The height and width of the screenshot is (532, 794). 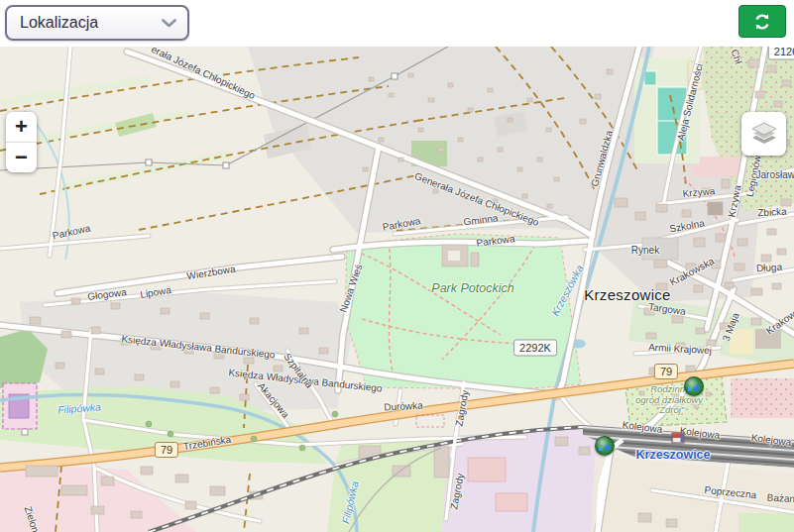 I want to click on chevron-down-icon, so click(x=169, y=24).